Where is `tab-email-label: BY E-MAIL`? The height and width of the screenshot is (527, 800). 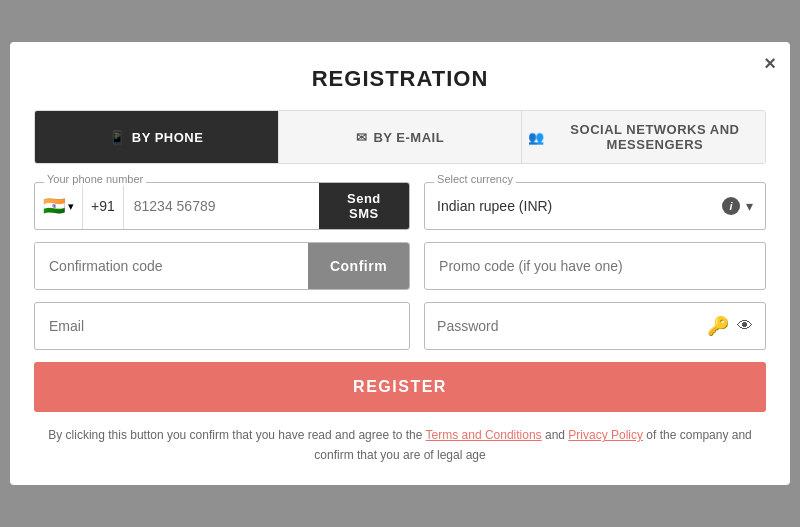 tab-email-label: BY E-MAIL is located at coordinates (408, 138).